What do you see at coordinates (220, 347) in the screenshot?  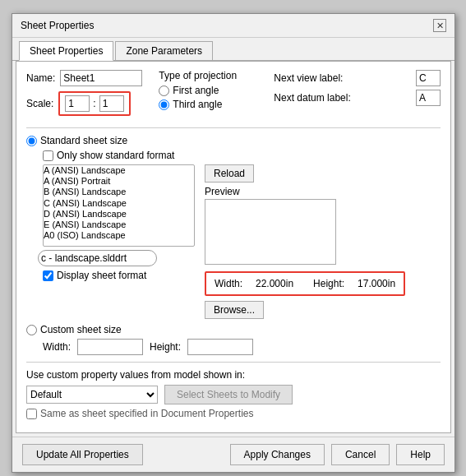 I see `custom-height-input` at bounding box center [220, 347].